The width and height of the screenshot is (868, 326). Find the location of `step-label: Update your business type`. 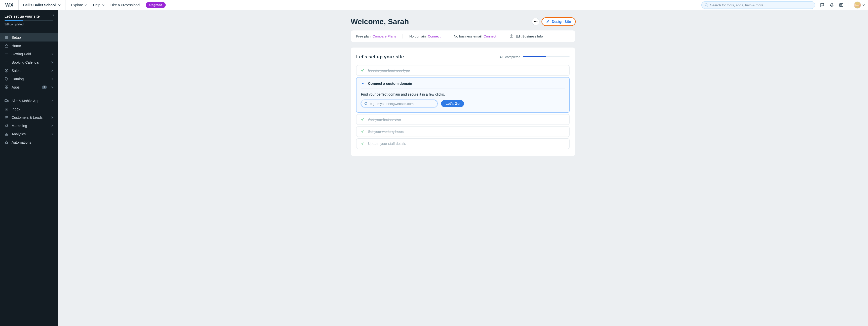

step-label: Update your business type is located at coordinates (389, 70).